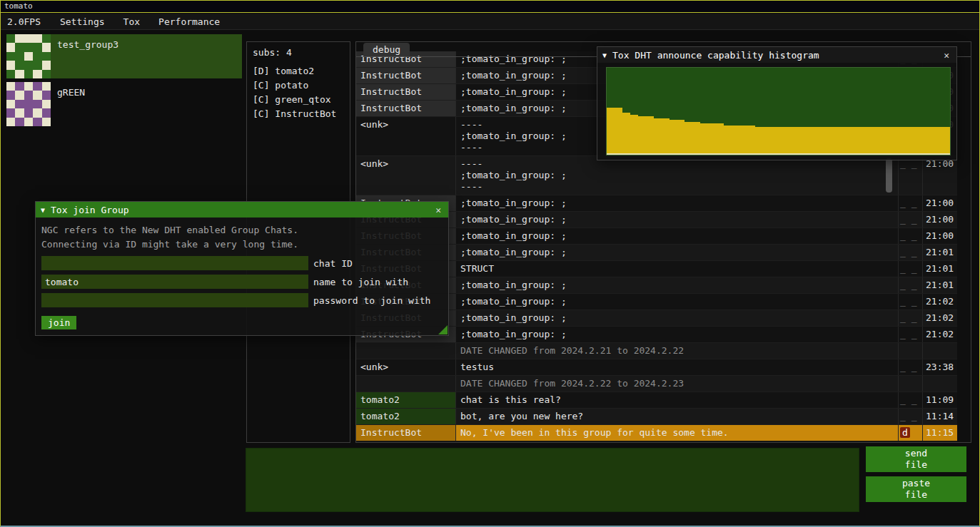 The image size is (980, 527). Describe the element at coordinates (443, 329) in the screenshot. I see `resize-grip` at that location.